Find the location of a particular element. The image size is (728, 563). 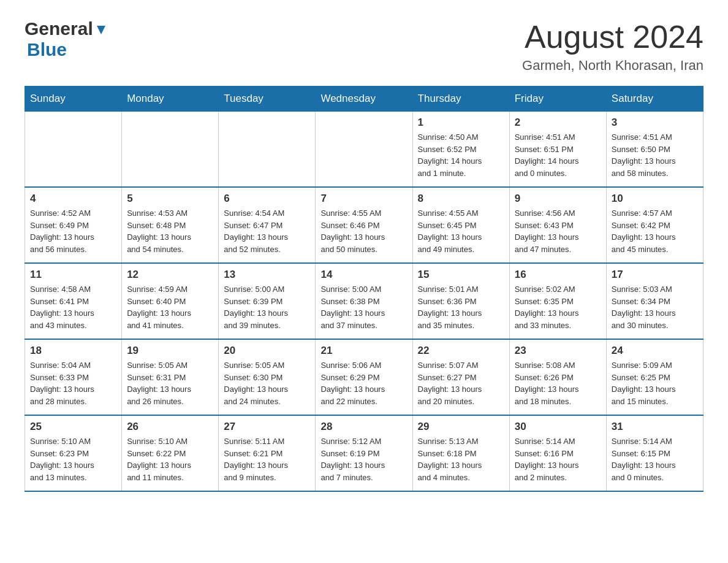

day-header-friday: Friday is located at coordinates (558, 99).